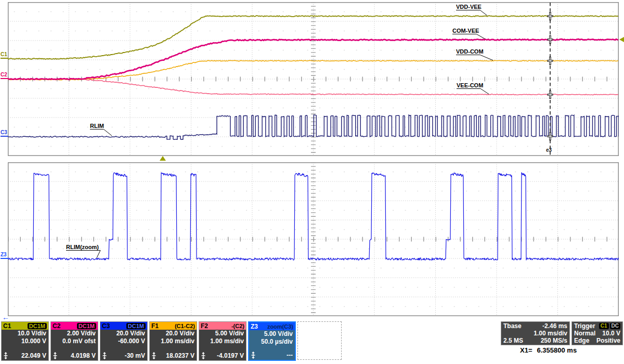 The width and height of the screenshot is (624, 364). Describe the element at coordinates (513, 341) in the screenshot. I see `timebase-samples: 2.5 MS` at that location.